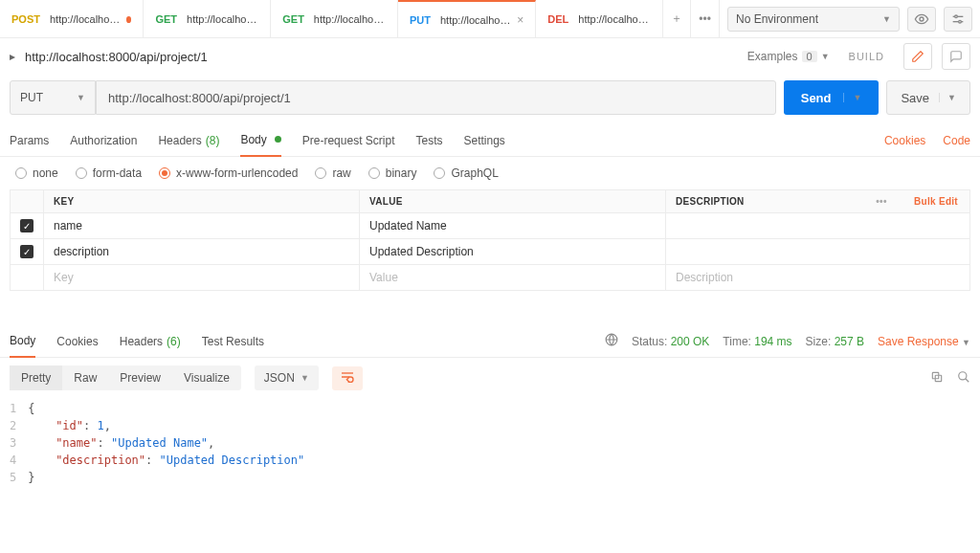 This screenshot has width=980, height=553. What do you see at coordinates (922, 19) in the screenshot?
I see `env-preview-button` at bounding box center [922, 19].